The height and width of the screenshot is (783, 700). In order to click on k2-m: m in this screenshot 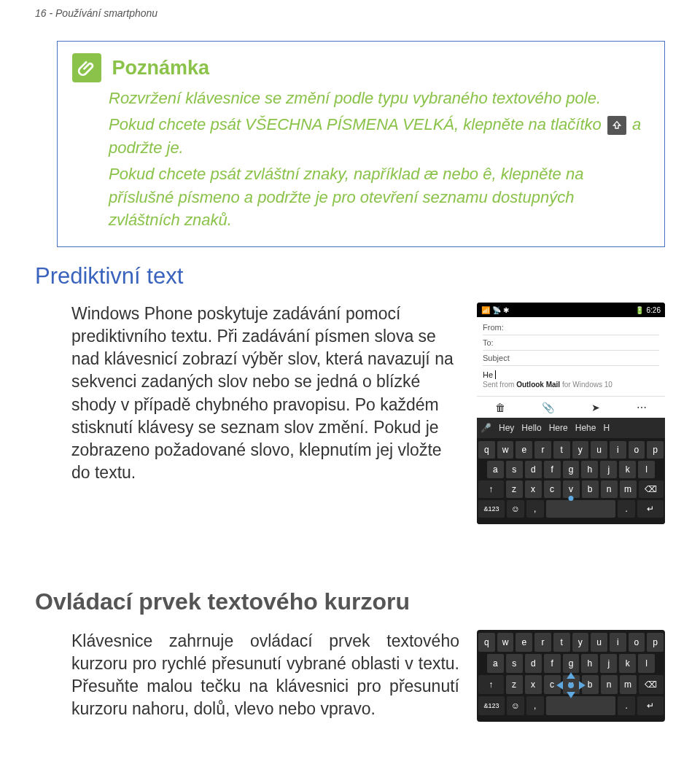, I will do `click(629, 685)`.